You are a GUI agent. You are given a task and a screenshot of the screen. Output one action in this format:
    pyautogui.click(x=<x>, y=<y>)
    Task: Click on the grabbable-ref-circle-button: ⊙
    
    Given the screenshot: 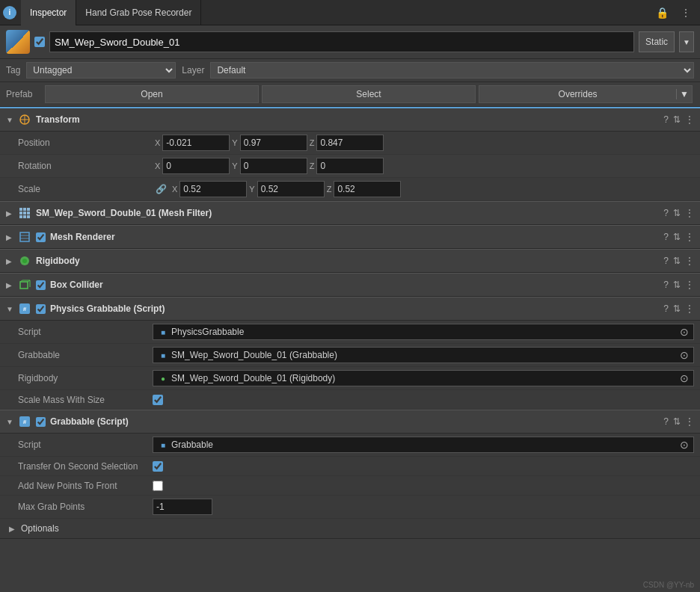 What is the action you would take?
    pyautogui.click(x=684, y=355)
    